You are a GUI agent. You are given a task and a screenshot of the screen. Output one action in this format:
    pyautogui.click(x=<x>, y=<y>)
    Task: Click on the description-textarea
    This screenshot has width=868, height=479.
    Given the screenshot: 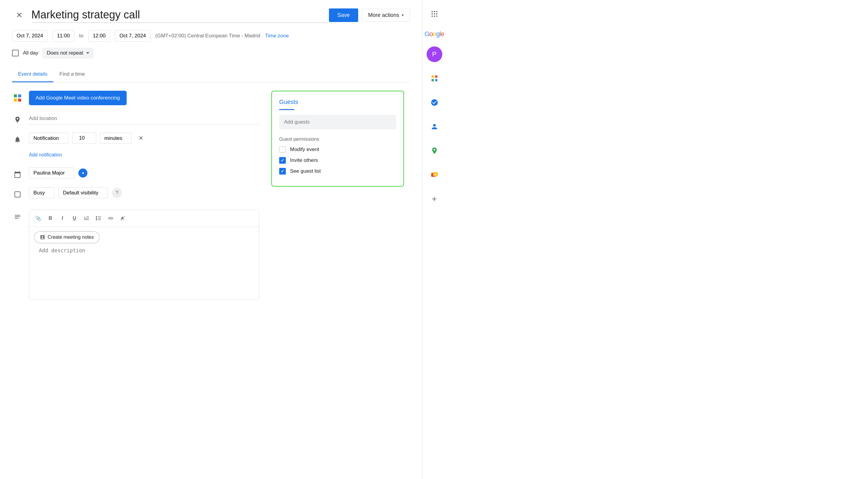 What is the action you would take?
    pyautogui.click(x=144, y=268)
    